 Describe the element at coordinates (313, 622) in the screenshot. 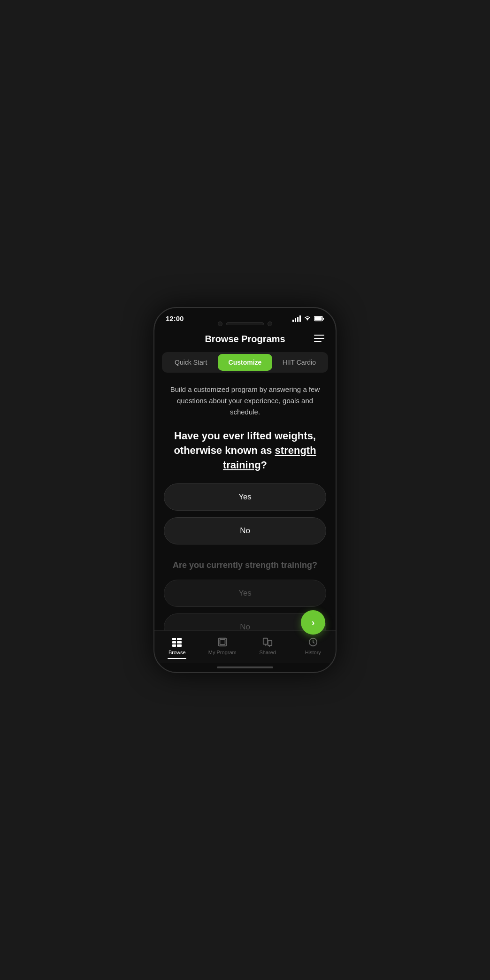

I see `next-fab-button: ›` at that location.